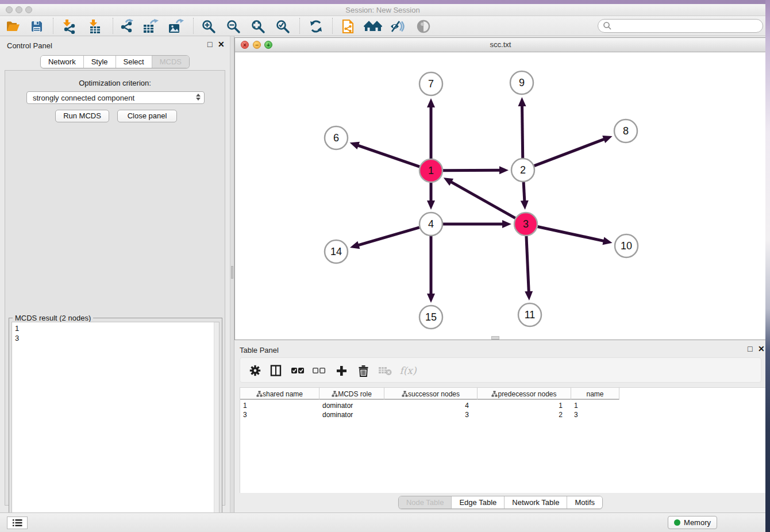  I want to click on network-window-titlebar: × – + scc.txt, so click(500, 45).